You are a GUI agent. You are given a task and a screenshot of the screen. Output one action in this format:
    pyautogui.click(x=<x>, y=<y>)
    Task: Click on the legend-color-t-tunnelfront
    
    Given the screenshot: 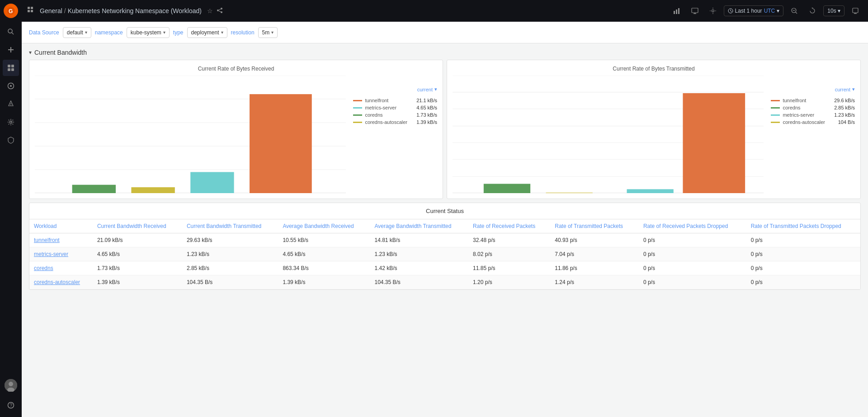 What is the action you would take?
    pyautogui.click(x=775, y=100)
    